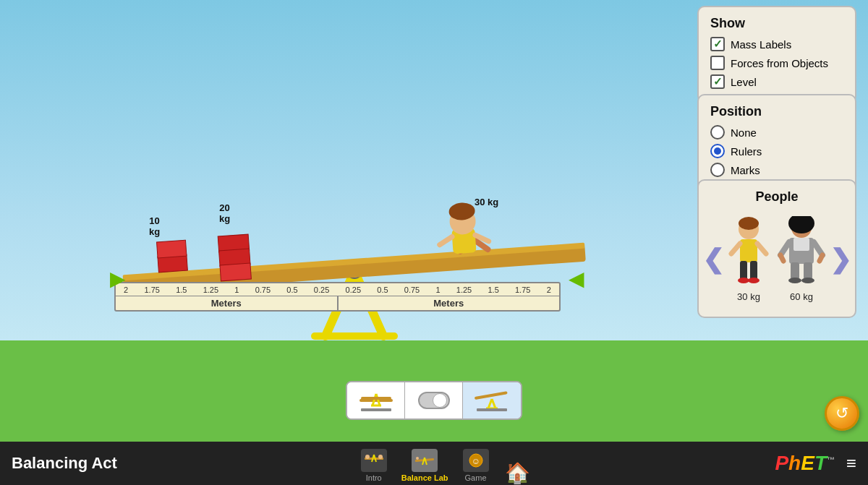 This screenshot has width=868, height=485. Describe the element at coordinates (492, 400) in the screenshot. I see `mode-seesaw-button` at that location.